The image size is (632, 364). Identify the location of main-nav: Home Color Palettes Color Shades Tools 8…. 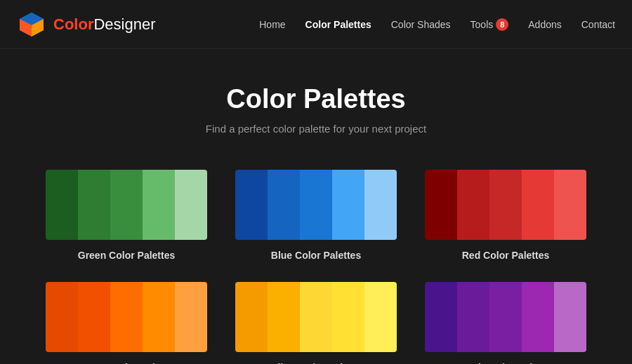
(437, 25).